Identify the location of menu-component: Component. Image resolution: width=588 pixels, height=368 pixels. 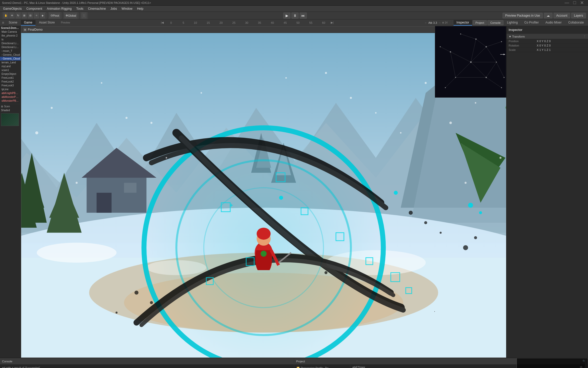
(34, 9).